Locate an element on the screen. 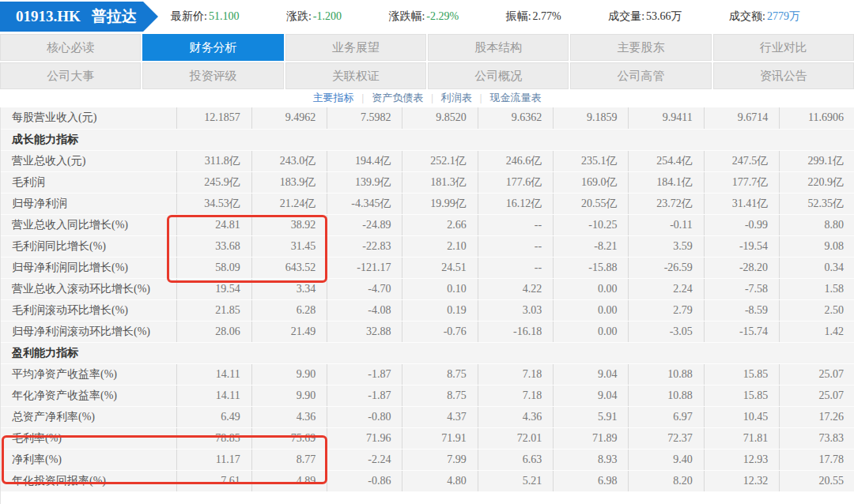  tab-industry-compare: 行业对比 is located at coordinates (784, 47).